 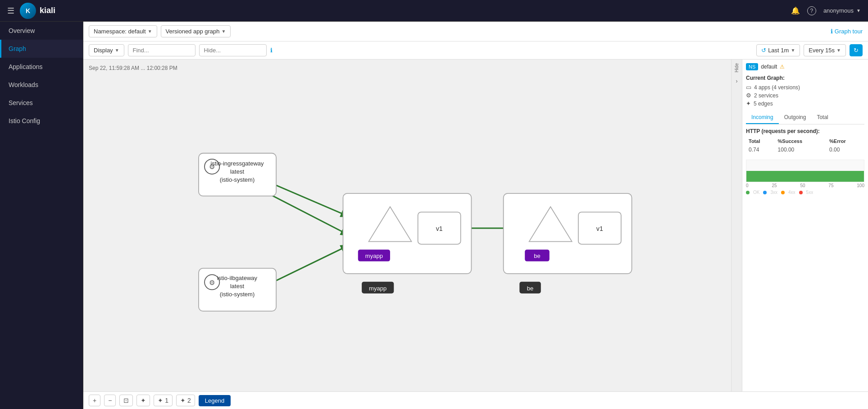 I want to click on right-panel: NS default ⚠ Current Graph: ▭ 4 apps (4 …, so click(x=805, y=225).